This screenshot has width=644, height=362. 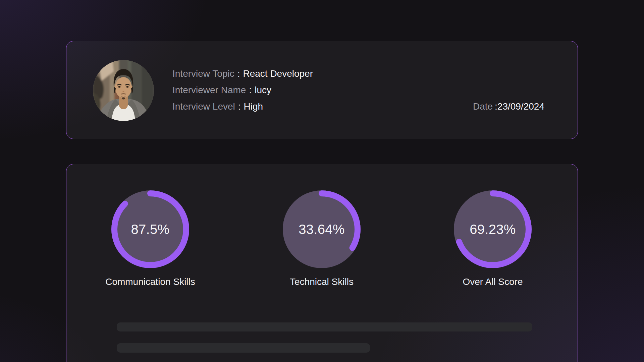 I want to click on info-row-interview-topic: Interview Topic:React Developer, so click(x=243, y=74).